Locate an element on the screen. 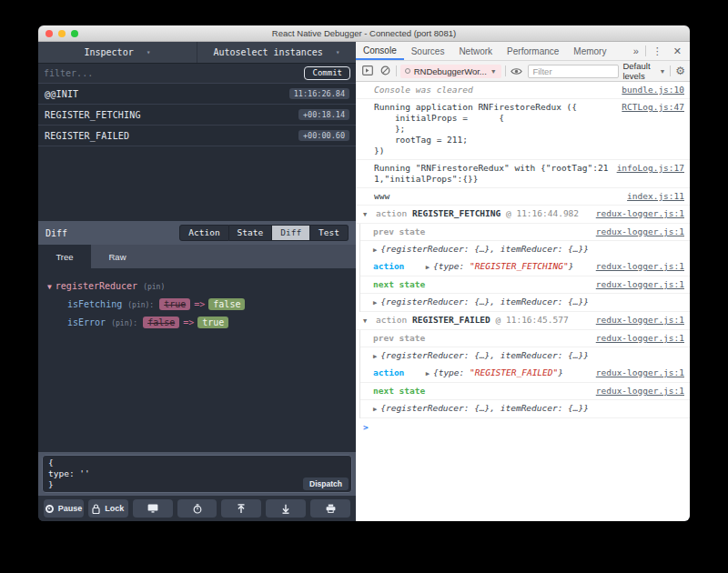 This screenshot has width=728, height=573. pause-recording-button: Pause is located at coordinates (64, 508).